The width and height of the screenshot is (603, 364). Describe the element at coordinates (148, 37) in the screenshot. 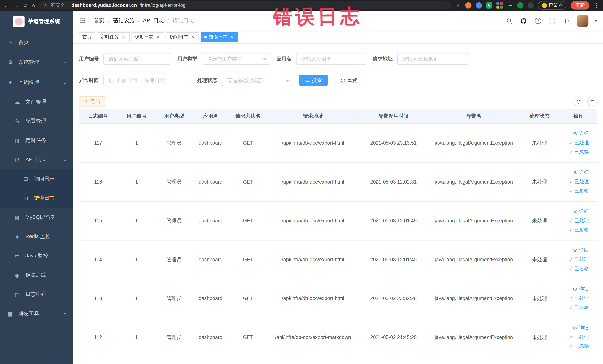

I see `tab-schedule-log: 调度日志 ×` at that location.